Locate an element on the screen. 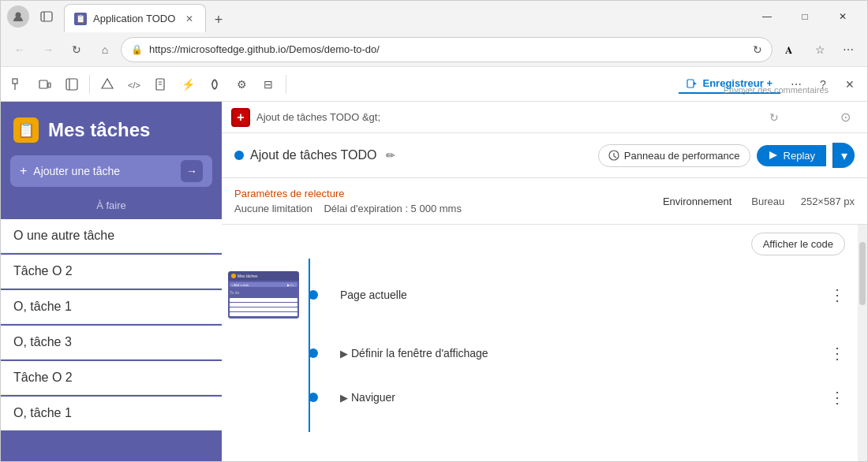 The height and width of the screenshot is (462, 868). tab-title: Application TODO is located at coordinates (135, 19).